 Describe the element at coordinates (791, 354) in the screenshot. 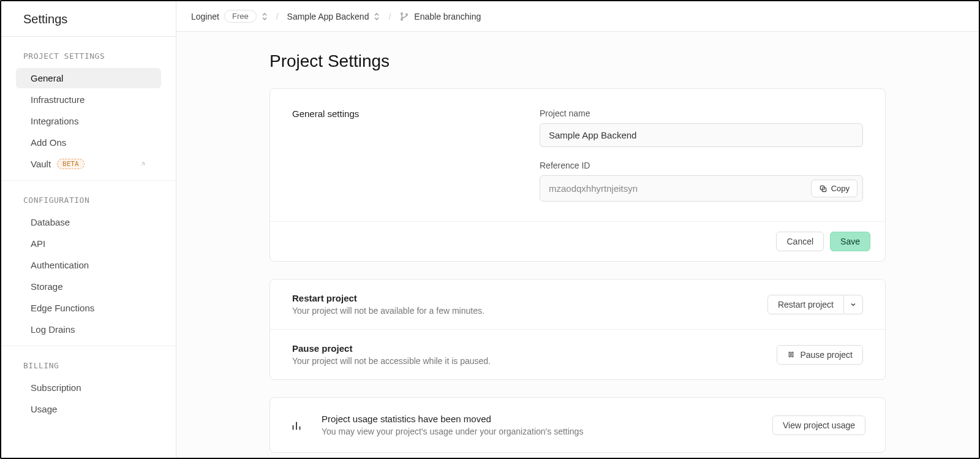

I see `pause-icon` at that location.